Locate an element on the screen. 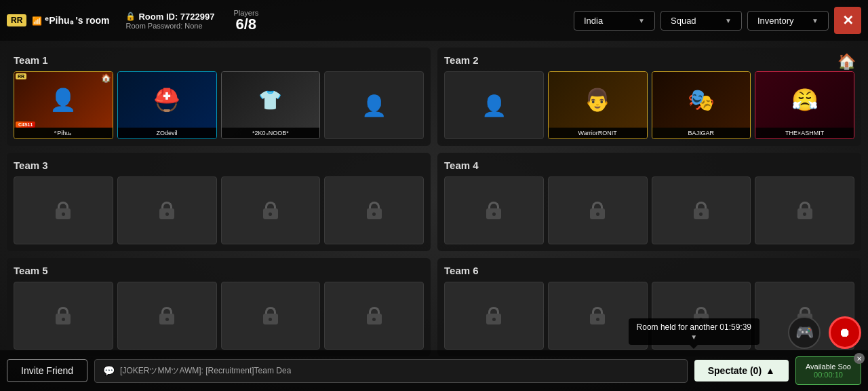  badge-c4s: C4S11 is located at coordinates (26, 125).